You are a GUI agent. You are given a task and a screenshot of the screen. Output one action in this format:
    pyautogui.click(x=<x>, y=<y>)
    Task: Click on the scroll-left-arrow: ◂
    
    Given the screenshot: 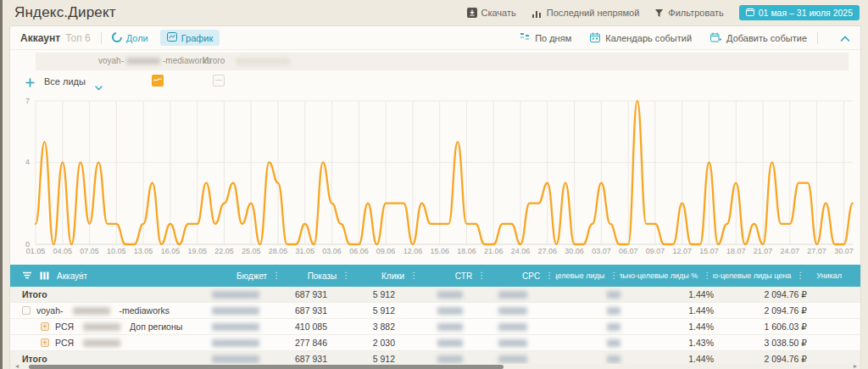 What is the action you would take?
    pyautogui.click(x=17, y=366)
    